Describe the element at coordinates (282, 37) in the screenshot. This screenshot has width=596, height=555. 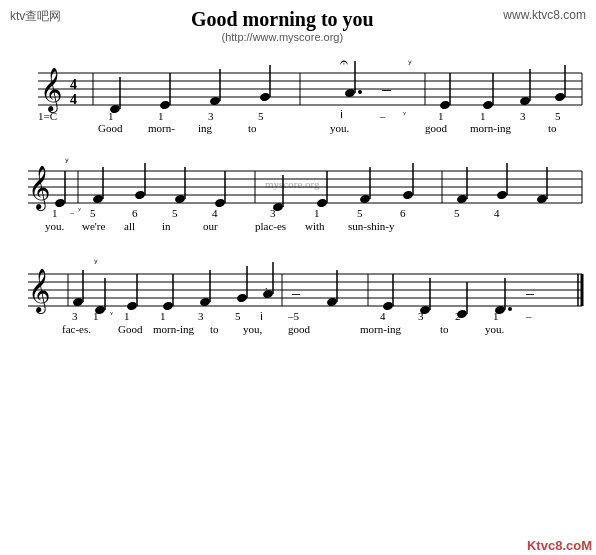
I see `subtitle: (http://www.myscore.org)` at that location.